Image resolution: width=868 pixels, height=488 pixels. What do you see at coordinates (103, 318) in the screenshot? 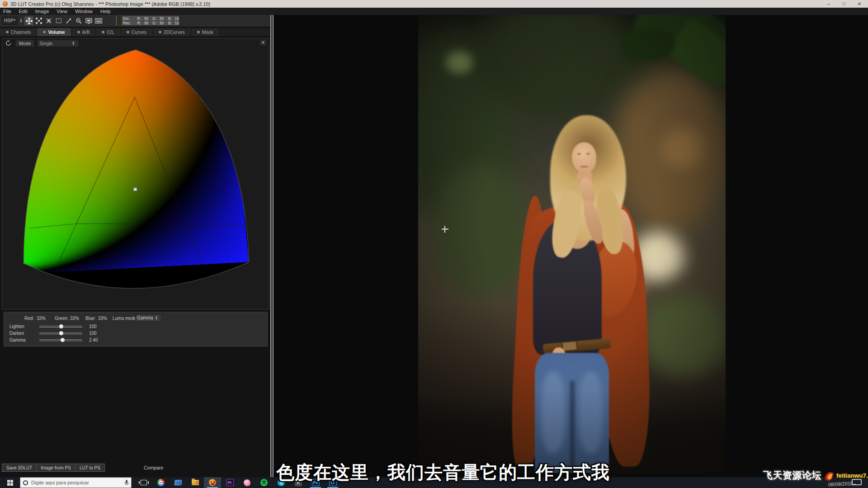
I see `blue-value: 33%` at bounding box center [103, 318].